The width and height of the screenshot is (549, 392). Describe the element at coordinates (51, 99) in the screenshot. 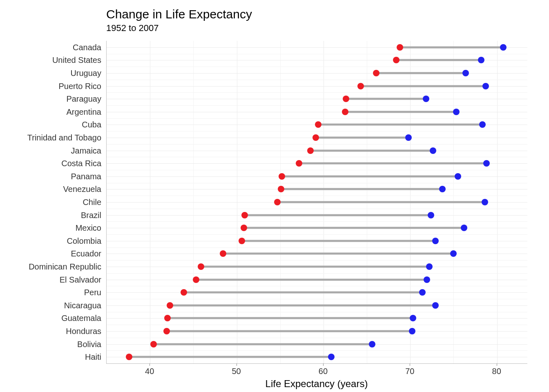

I see `y-tick-label: Paraguay` at that location.